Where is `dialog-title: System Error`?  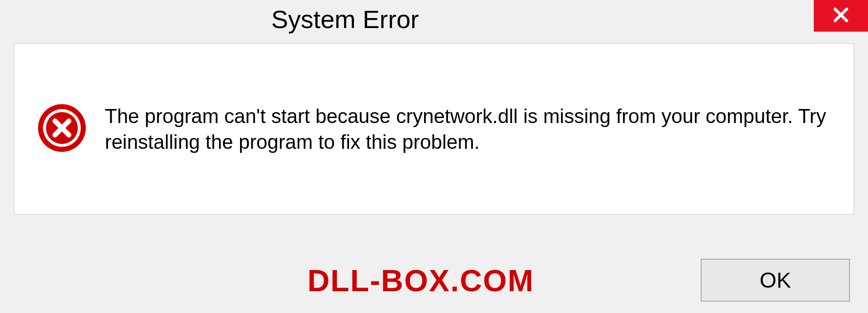 dialog-title: System Error is located at coordinates (345, 19).